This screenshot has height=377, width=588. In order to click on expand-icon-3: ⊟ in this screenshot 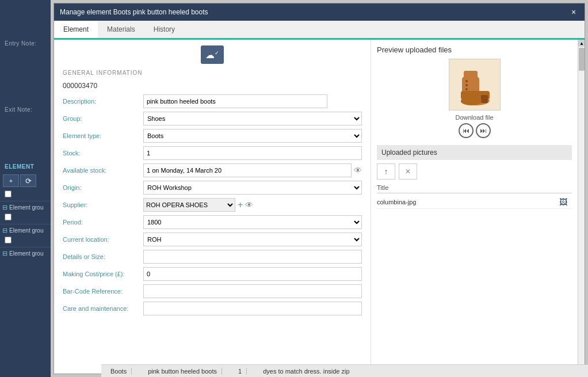, I will do `click(5, 253)`.